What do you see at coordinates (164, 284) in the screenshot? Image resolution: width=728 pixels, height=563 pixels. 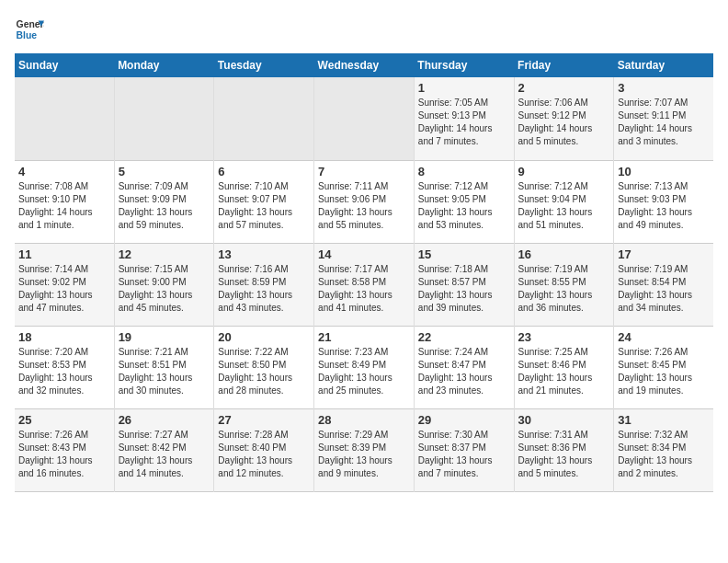 I see `calendar-cell: 12Sunrise: 7:15 AM Sunset: 9:00 PM Dayli…` at bounding box center [164, 284].